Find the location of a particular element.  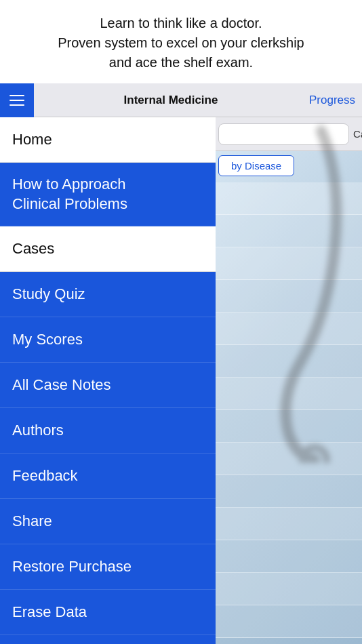

cancel-button: Cancel is located at coordinates (355, 134).